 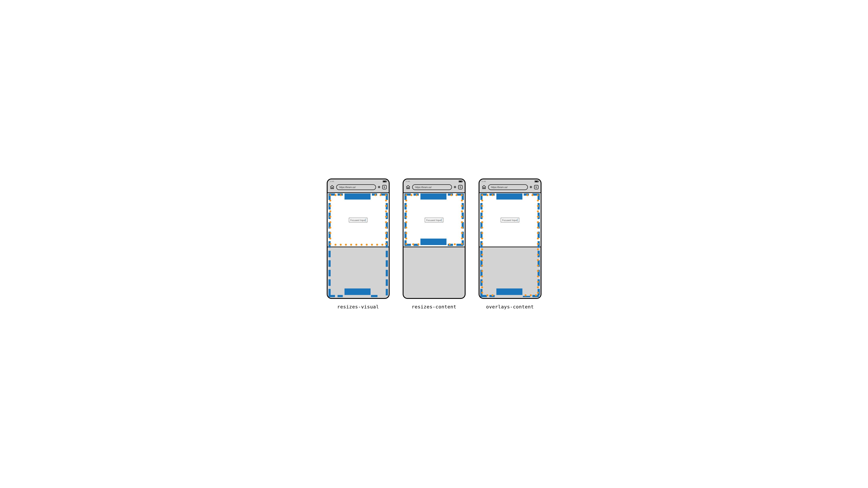 What do you see at coordinates (434, 244) in the screenshot?
I see `diagram-stage: 11:45 https://bram.us/ + 5` at bounding box center [434, 244].